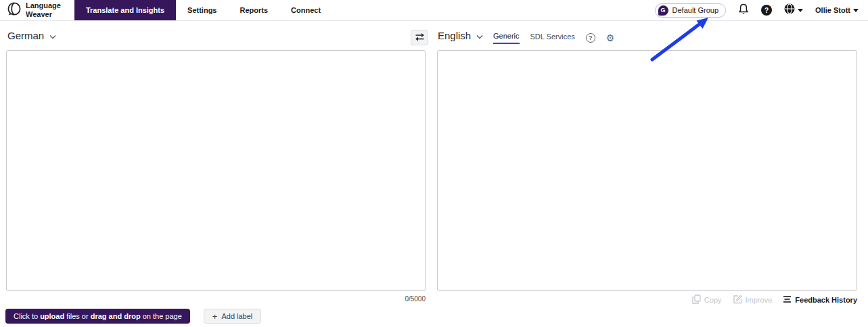 This screenshot has height=327, width=868. Describe the element at coordinates (237, 316) in the screenshot. I see `add-label-text: Add label` at that location.